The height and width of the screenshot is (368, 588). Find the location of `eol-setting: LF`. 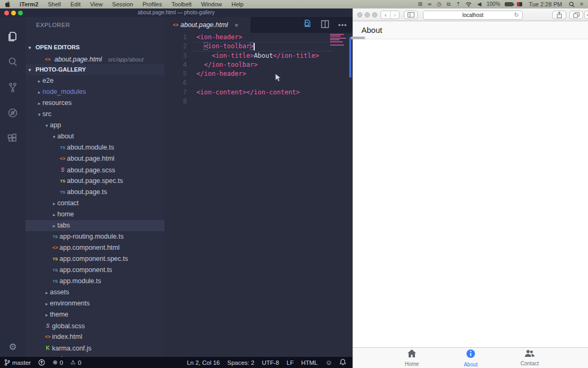

eol-setting: LF is located at coordinates (290, 363).